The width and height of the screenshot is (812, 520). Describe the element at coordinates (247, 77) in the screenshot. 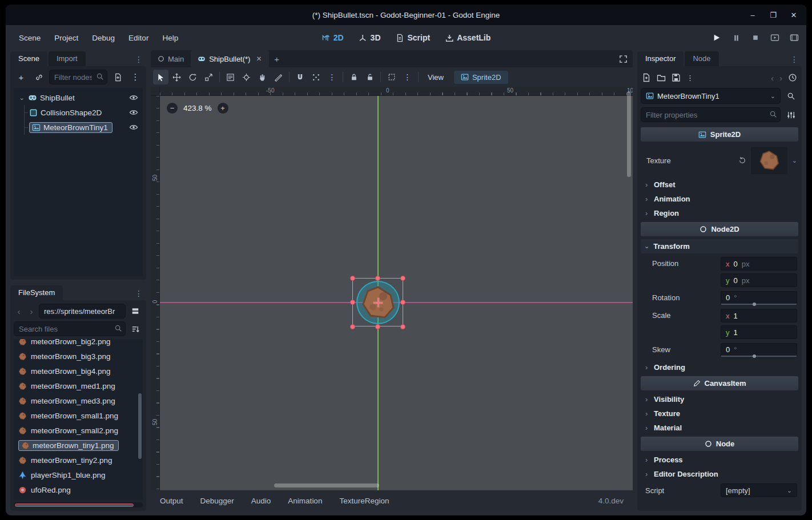

I see `pivot-tool-button` at that location.